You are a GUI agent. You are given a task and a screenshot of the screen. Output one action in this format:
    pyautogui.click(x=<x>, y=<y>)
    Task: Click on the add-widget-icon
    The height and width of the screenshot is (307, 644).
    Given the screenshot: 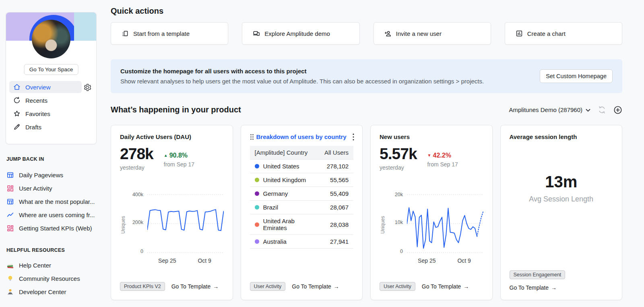 What is the action you would take?
    pyautogui.click(x=618, y=110)
    